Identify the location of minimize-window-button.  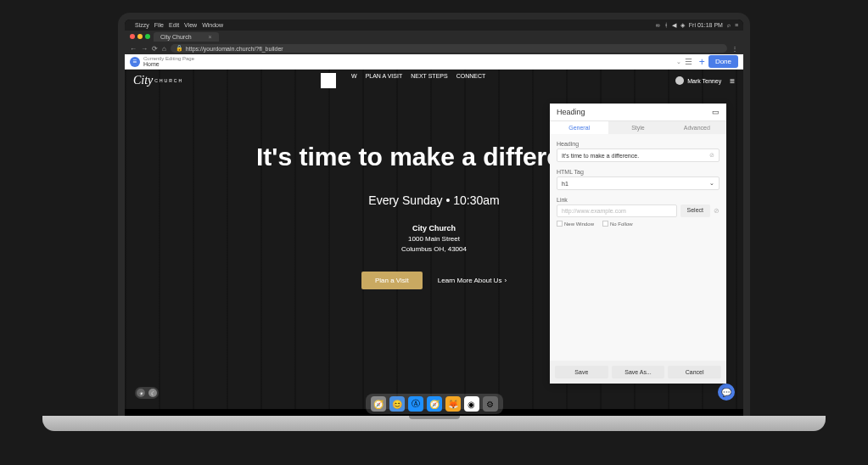
(140, 36).